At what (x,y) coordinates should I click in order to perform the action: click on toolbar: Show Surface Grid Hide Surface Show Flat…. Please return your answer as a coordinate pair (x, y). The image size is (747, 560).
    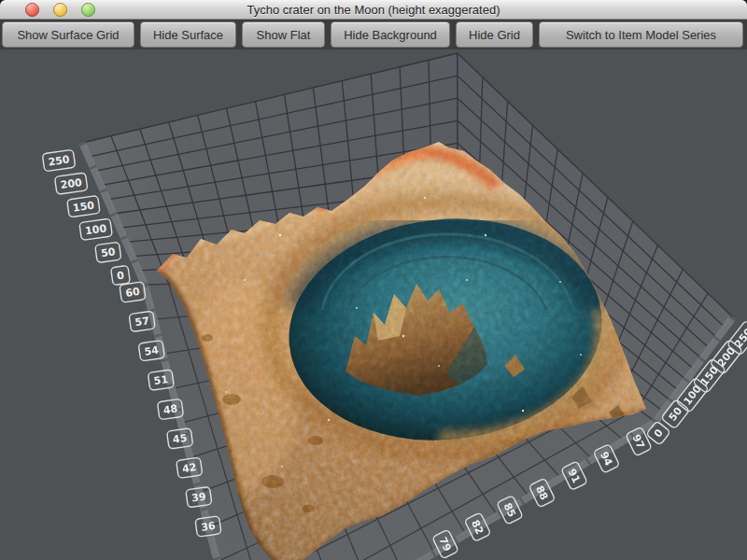
    Looking at the image, I should click on (374, 35).